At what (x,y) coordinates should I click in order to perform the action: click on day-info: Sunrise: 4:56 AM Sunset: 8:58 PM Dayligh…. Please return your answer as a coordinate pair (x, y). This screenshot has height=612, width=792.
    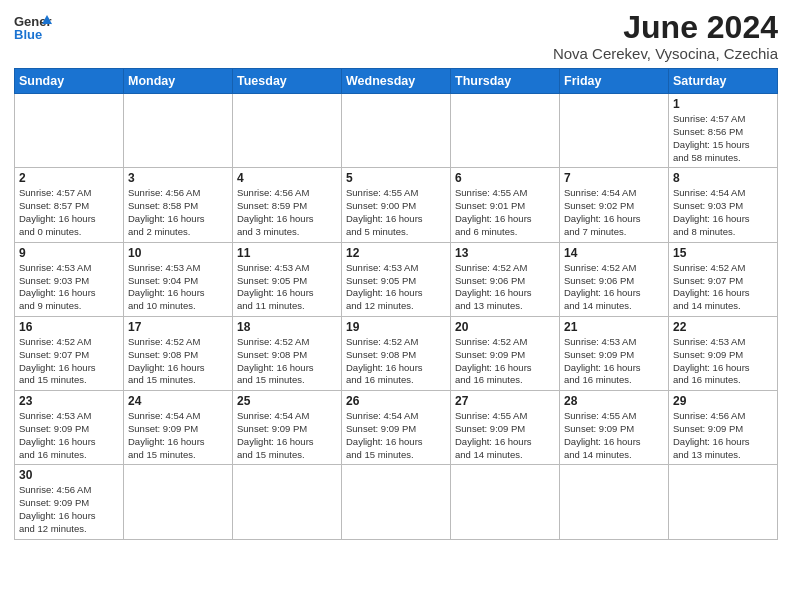
    Looking at the image, I should click on (178, 212).